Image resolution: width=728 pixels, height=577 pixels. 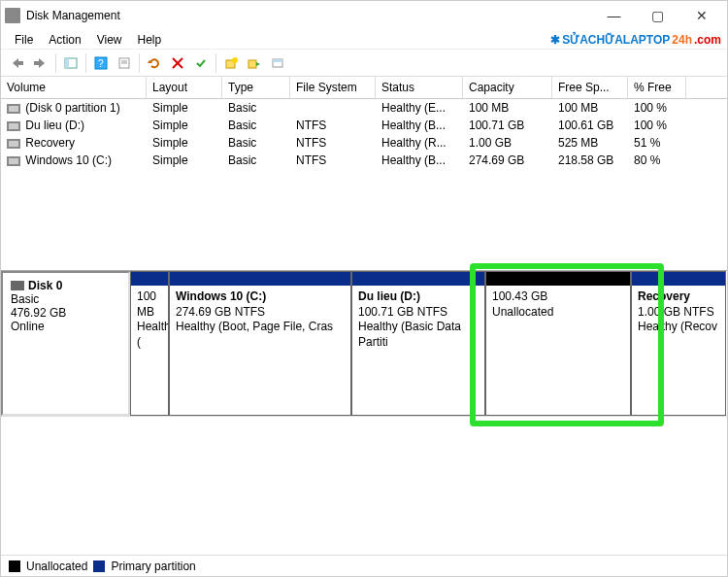 What do you see at coordinates (333, 87) in the screenshot?
I see `col-filesystem: File System` at bounding box center [333, 87].